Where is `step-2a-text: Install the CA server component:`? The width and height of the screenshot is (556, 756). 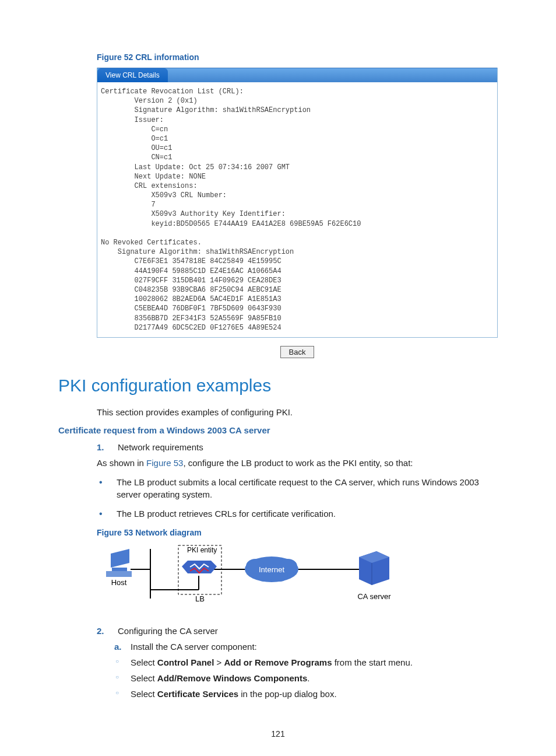 step-2a-text: Install the CA server component: is located at coordinates (193, 646).